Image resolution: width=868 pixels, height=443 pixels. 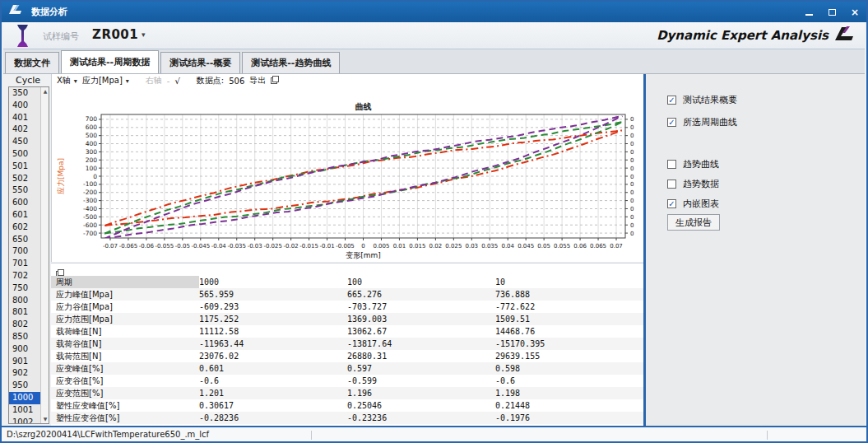 I want to click on export-button: 导出, so click(x=258, y=81).